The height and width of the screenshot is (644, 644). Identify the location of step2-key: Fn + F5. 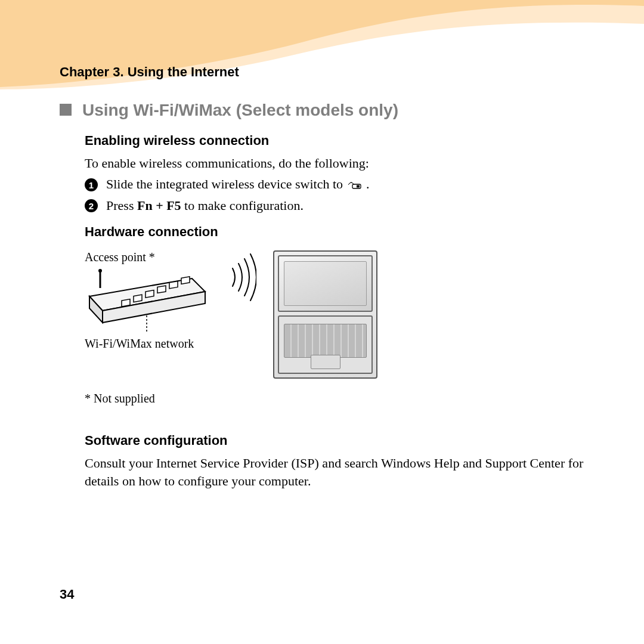
(159, 205).